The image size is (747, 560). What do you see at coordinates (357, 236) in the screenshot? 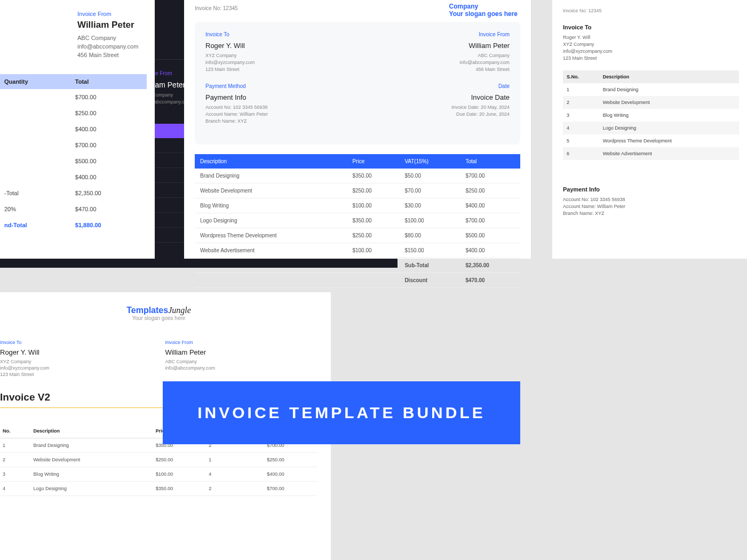
I see `table-row: Wordpress Theme Development$250.00$80.00…` at bounding box center [357, 236].